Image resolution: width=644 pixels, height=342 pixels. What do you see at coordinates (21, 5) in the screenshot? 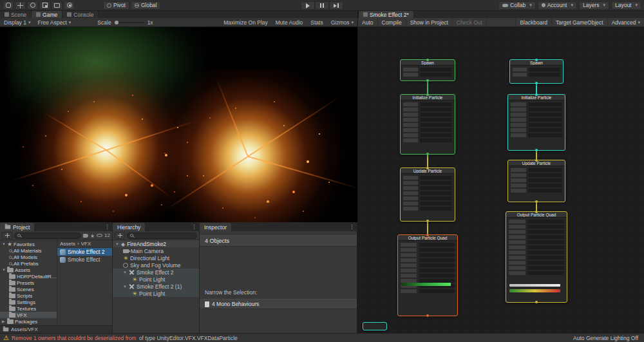
I see `move-tool-button` at bounding box center [21, 5].